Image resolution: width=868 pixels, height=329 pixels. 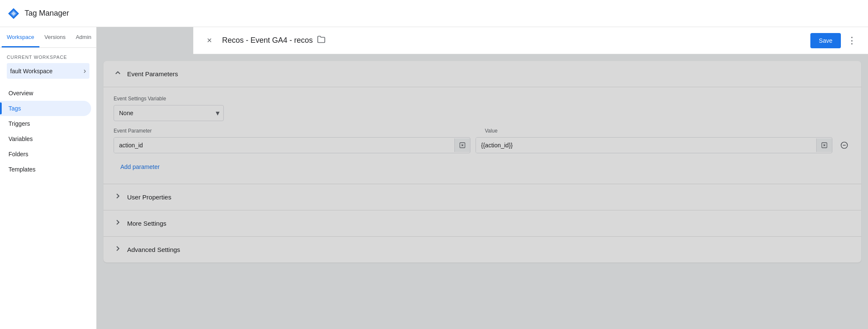 I want to click on app-logo: Tag Manager, so click(x=38, y=14).